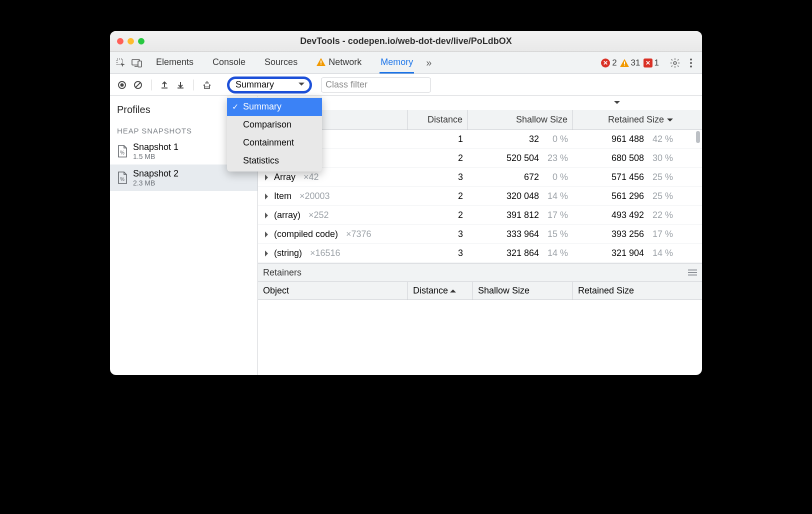 The height and width of the screenshot is (514, 812). I want to click on row-shallow: 520 504, so click(523, 158).